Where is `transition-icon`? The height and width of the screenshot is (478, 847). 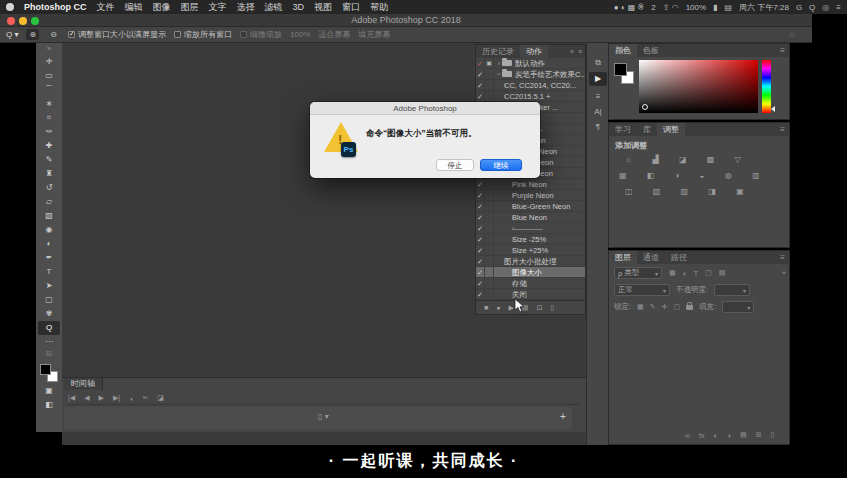 transition-icon is located at coordinates (160, 398).